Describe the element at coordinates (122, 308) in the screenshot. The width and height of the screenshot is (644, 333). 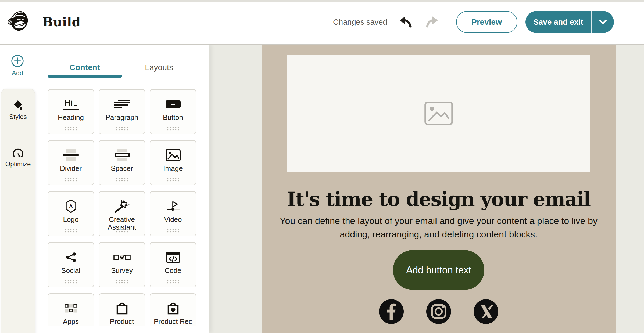
I see `shopping-bag-icon` at that location.